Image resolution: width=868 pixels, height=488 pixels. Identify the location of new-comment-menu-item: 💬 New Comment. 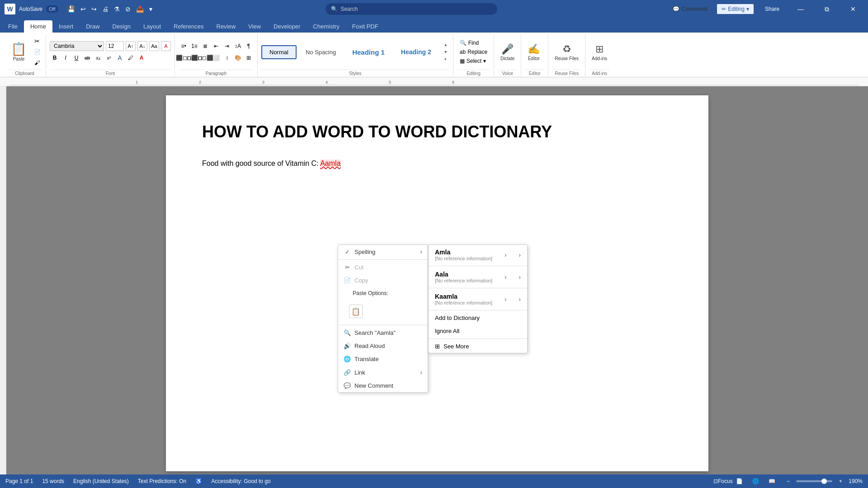
(383, 386).